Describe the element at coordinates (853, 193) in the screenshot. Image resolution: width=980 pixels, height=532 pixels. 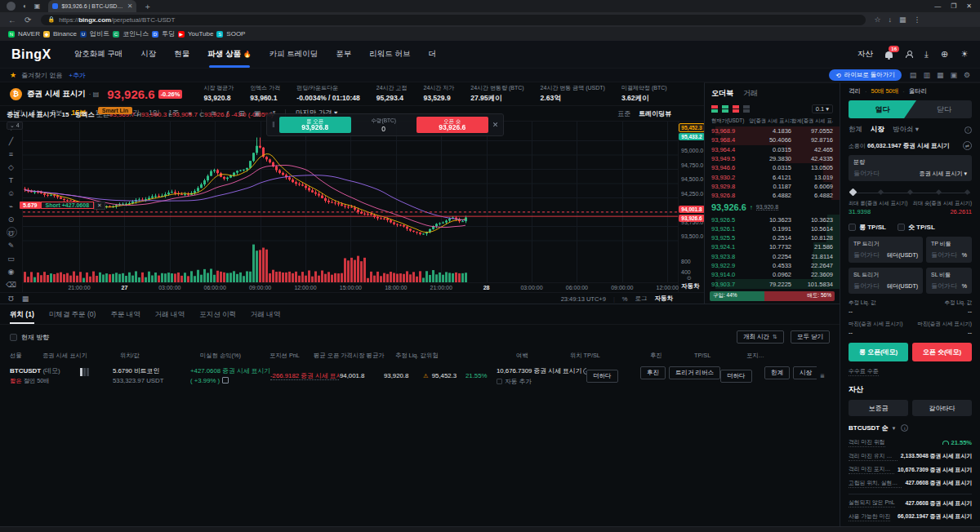
I see `slider-handle` at that location.